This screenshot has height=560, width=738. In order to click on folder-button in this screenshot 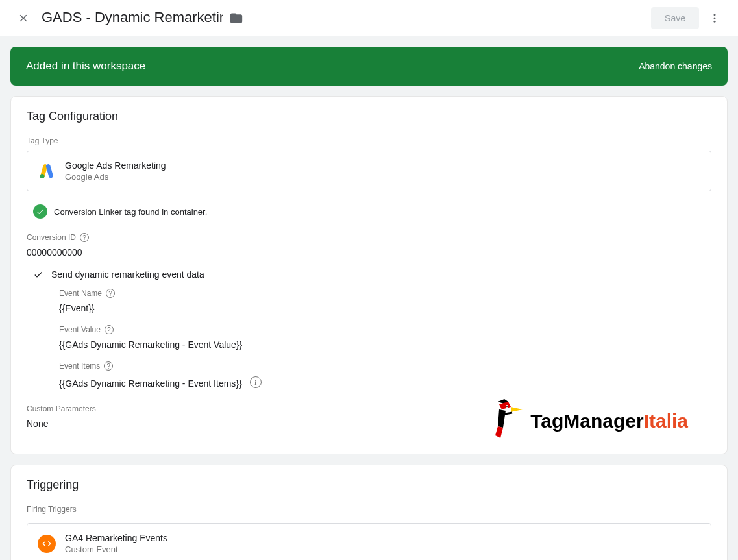, I will do `click(236, 18)`.